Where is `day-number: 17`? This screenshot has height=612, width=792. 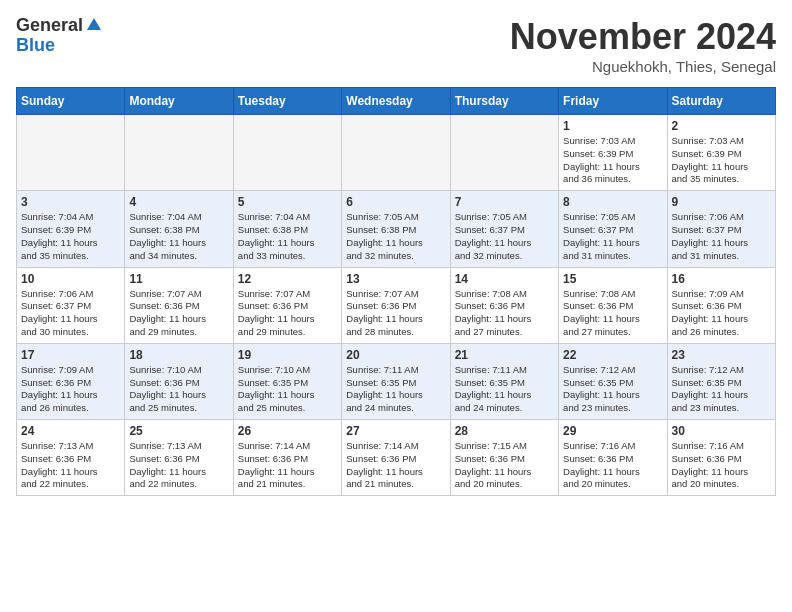
day-number: 17 is located at coordinates (70, 355).